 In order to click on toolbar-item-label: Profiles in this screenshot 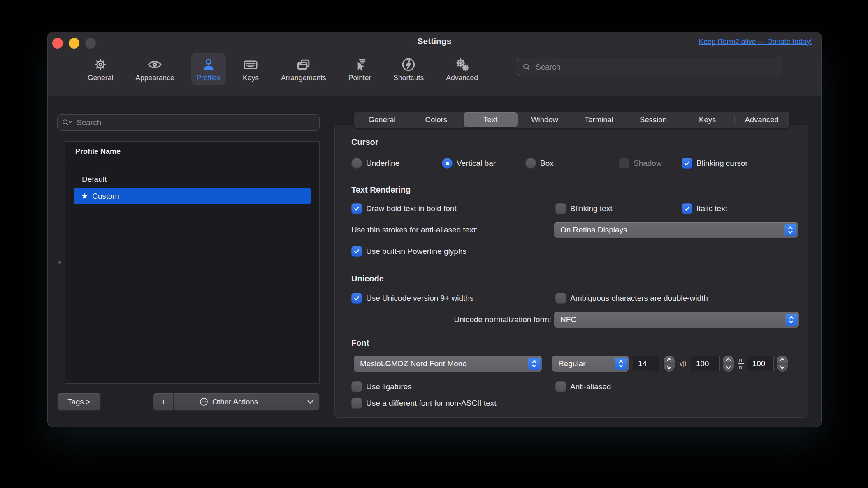, I will do `click(209, 78)`.